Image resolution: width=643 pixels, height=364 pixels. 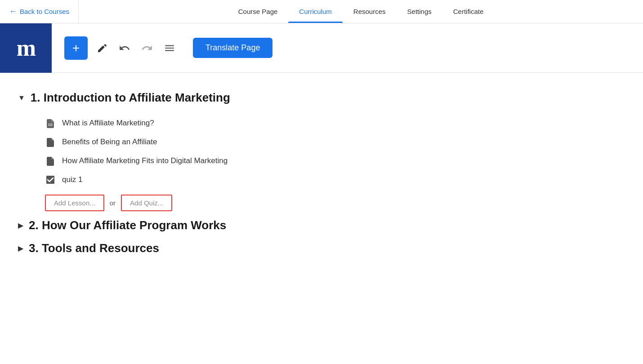 I want to click on section-2-header: ▶ 2. How Our Affiliate Program Works, so click(x=322, y=226).